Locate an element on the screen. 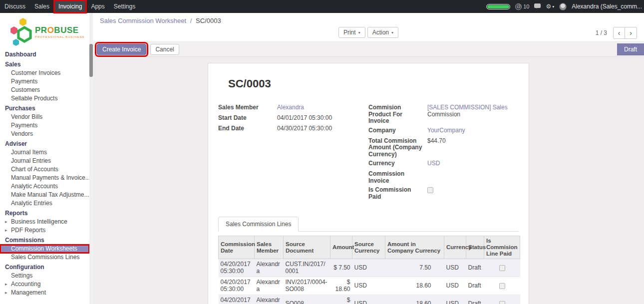 The width and height of the screenshot is (644, 304). gear-menu: ⚙ ▾ is located at coordinates (550, 6).